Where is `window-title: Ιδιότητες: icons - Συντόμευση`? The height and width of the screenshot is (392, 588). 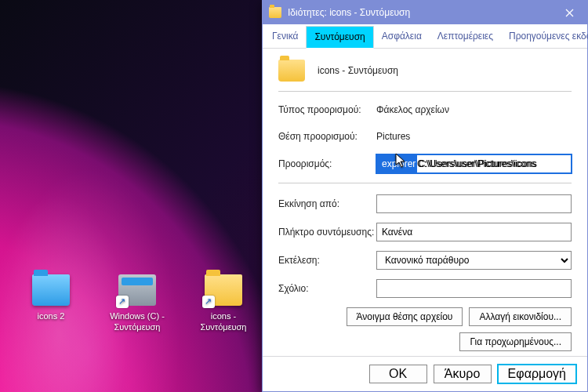 window-title: Ιδιότητες: icons - Συντόμευση is located at coordinates (419, 13).